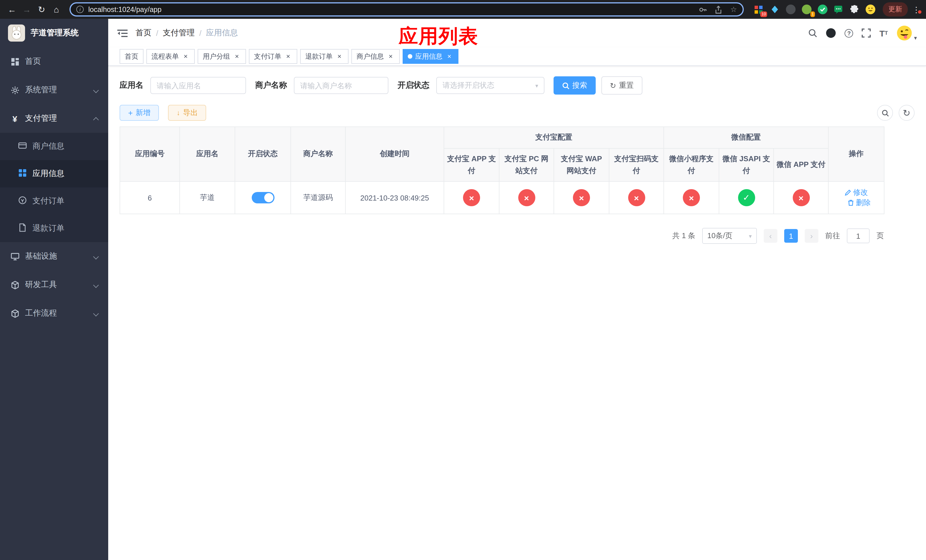  What do you see at coordinates (54, 118) in the screenshot?
I see `sidebar-item-payment: ¥ 支付管理` at bounding box center [54, 118].